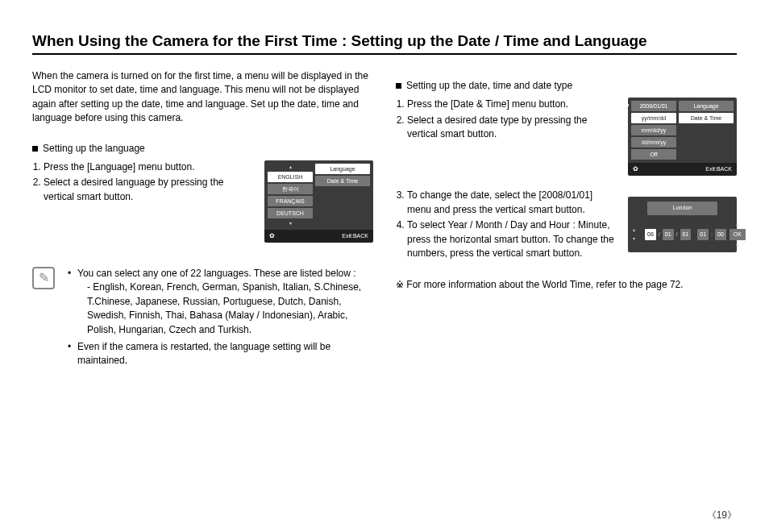 Image resolution: width=769 pixels, height=532 pixels. Describe the element at coordinates (290, 189) in the screenshot. I see `opt-korean: 한국어` at that location.